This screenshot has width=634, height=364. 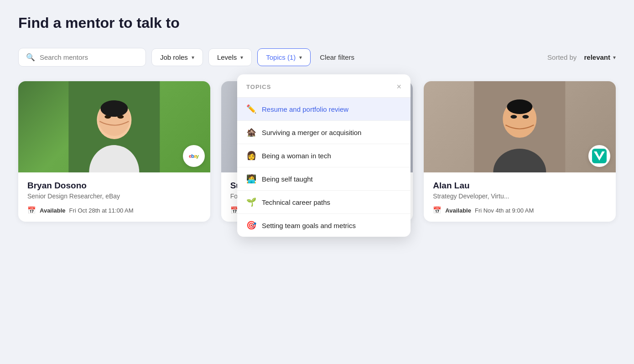 What do you see at coordinates (504, 211) in the screenshot?
I see `available-time: Fri Nov 4th at 9:00 AM` at bounding box center [504, 211].